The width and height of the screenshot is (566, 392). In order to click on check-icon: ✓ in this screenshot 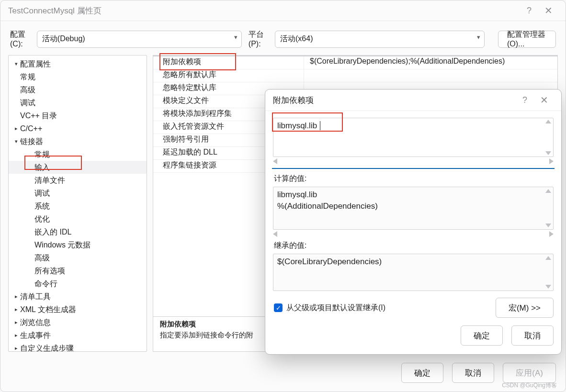, I will do `click(278, 308)`.